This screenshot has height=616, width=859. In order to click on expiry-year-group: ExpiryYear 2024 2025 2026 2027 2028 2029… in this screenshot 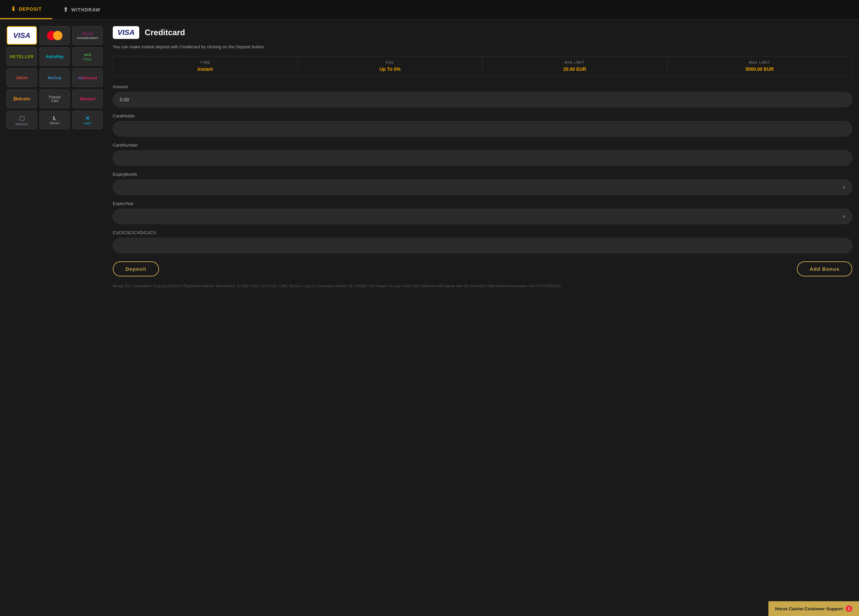, I will do `click(483, 213)`.